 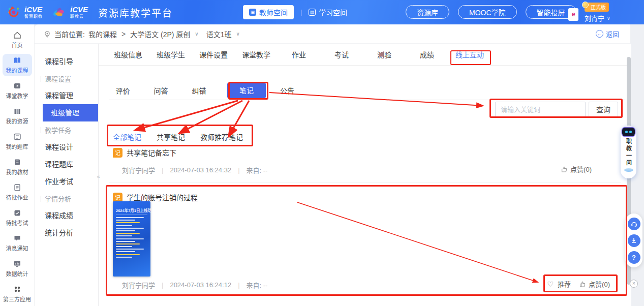 What do you see at coordinates (17, 248) in the screenshot?
I see `rail-label: 消息通知` at bounding box center [17, 248].